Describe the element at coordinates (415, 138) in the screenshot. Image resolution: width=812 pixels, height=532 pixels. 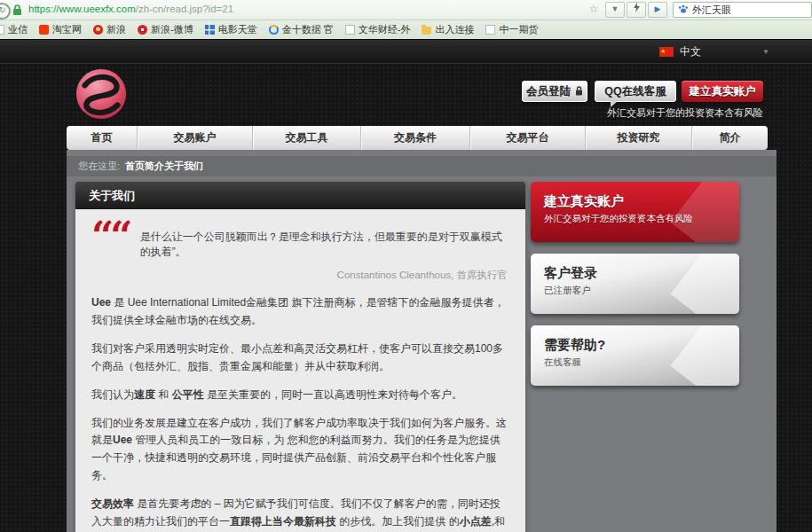
I see `nav-item-3: 交易条件` at that location.